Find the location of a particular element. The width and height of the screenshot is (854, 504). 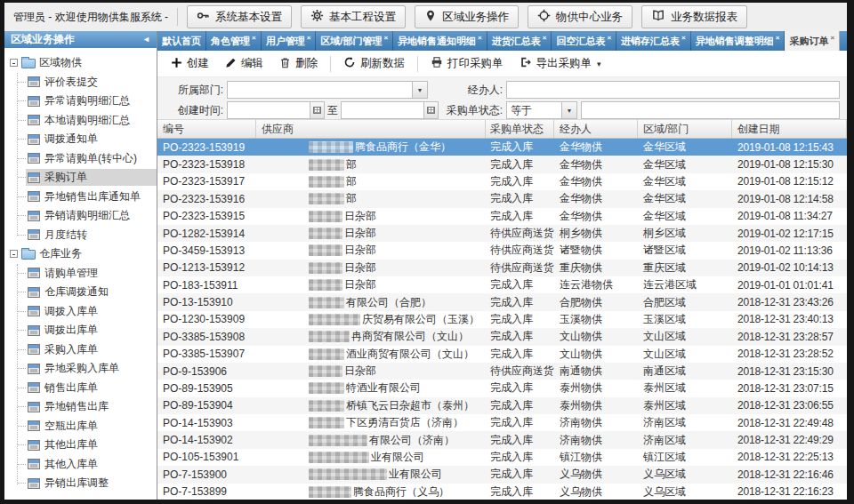

sidebar-item: 月度结转 is located at coordinates (85, 236).